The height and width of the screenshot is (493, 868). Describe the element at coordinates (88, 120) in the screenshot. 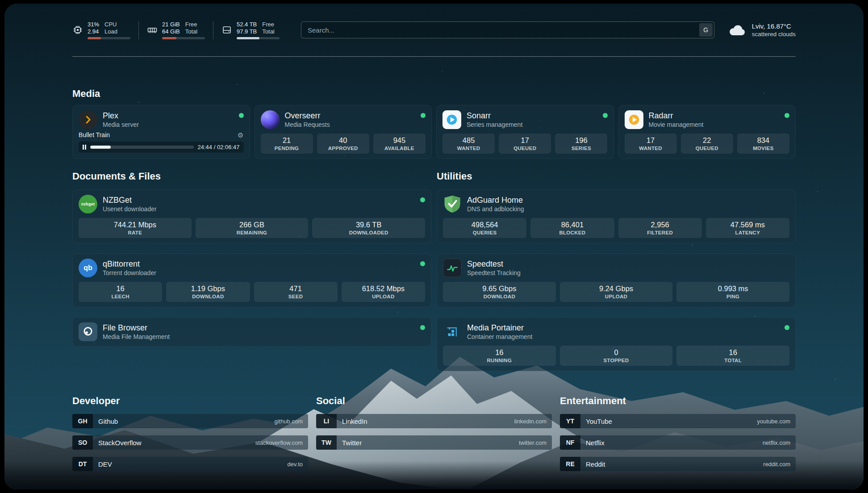

I see `plex-icon` at that location.